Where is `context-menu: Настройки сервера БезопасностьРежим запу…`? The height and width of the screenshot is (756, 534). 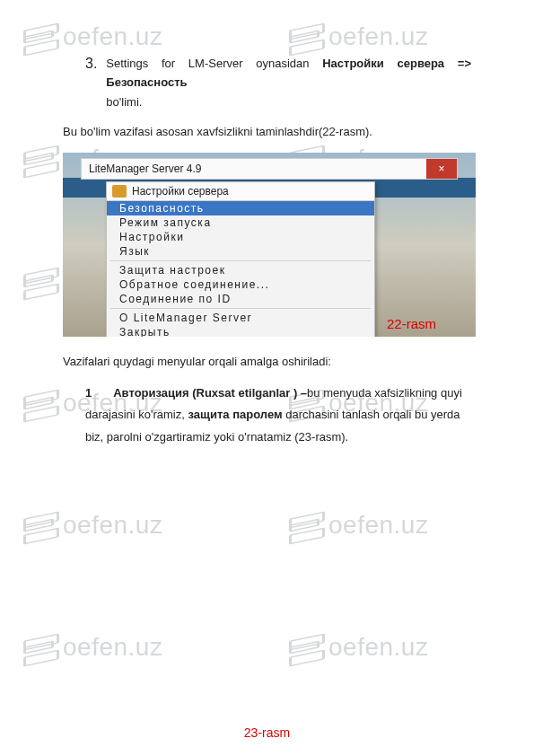
context-menu: Настройки сервера БезопасностьРежим запу… is located at coordinates (241, 259).